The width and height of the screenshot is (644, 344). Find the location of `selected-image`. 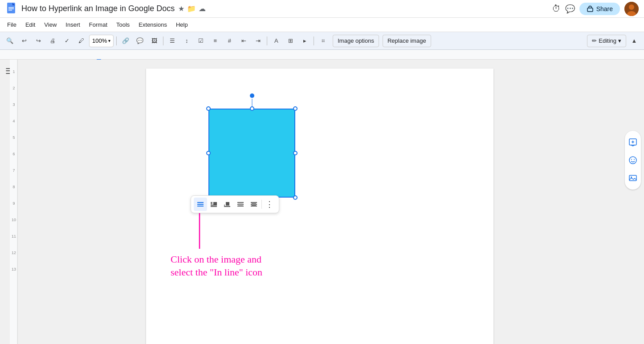

selected-image is located at coordinates (252, 153).